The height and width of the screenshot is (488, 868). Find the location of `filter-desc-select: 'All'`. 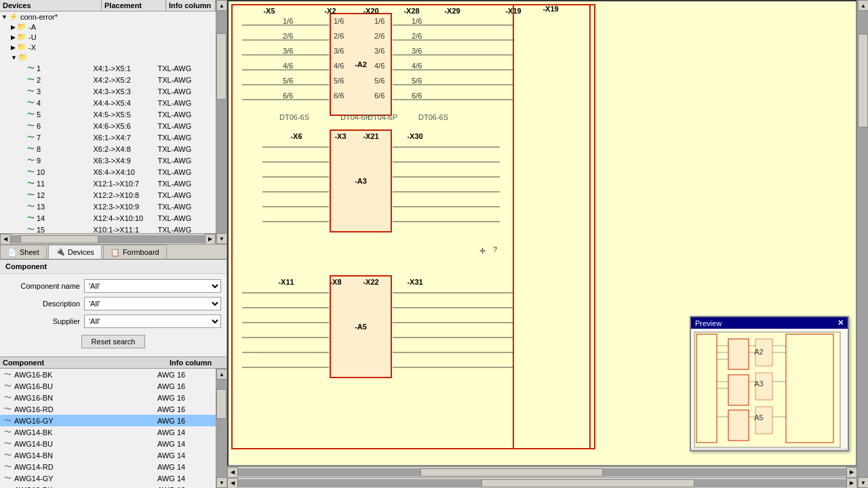

filter-desc-select: 'All' is located at coordinates (153, 304).